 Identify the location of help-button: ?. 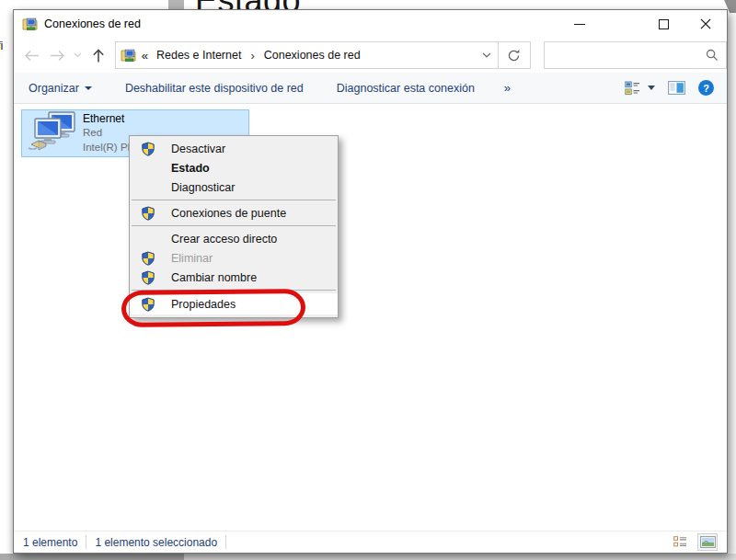
(707, 88).